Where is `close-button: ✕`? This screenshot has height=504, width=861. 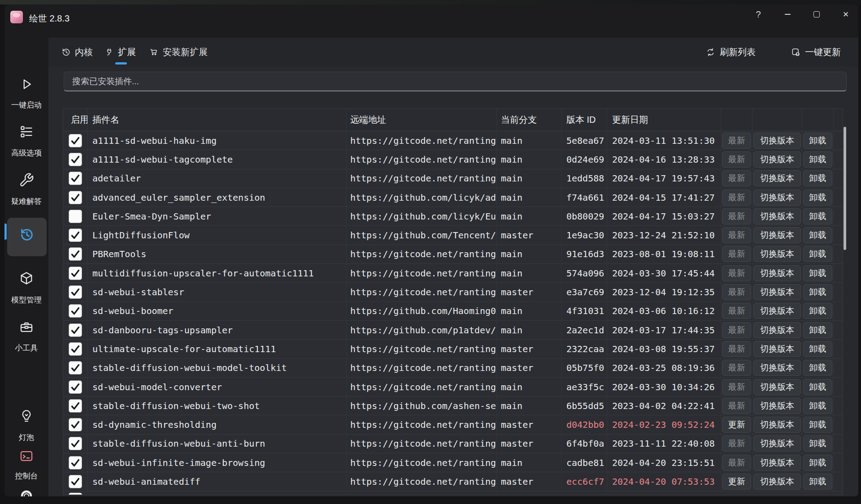 close-button: ✕ is located at coordinates (846, 14).